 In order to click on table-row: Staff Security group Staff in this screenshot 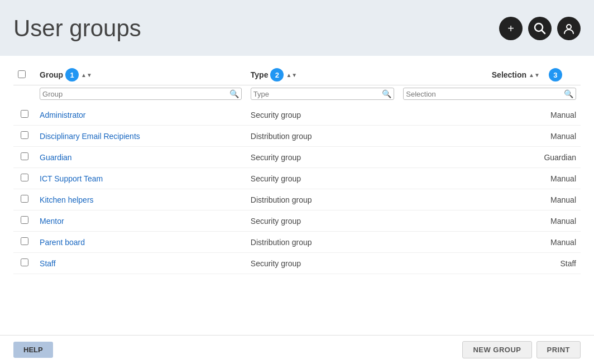, I will do `click(297, 264)`.